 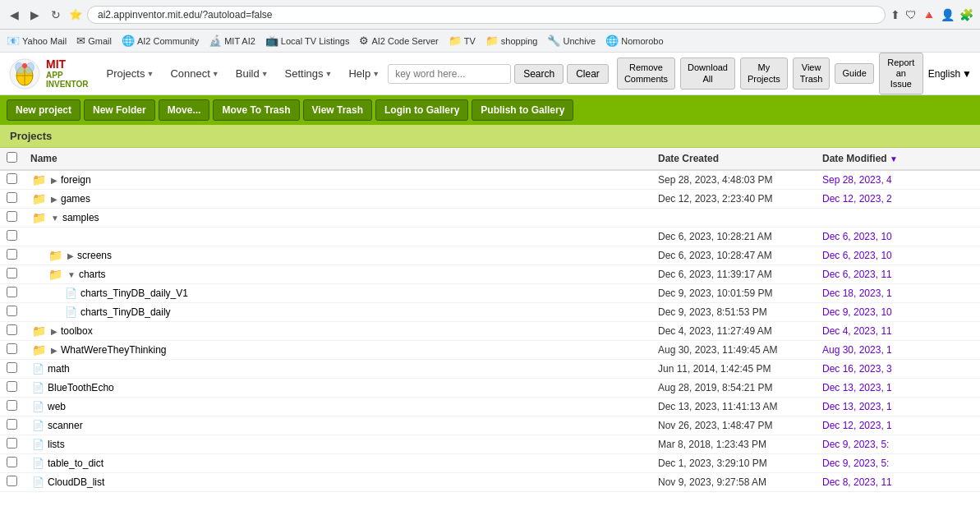 I want to click on language-button: English ▼, so click(x=950, y=74).